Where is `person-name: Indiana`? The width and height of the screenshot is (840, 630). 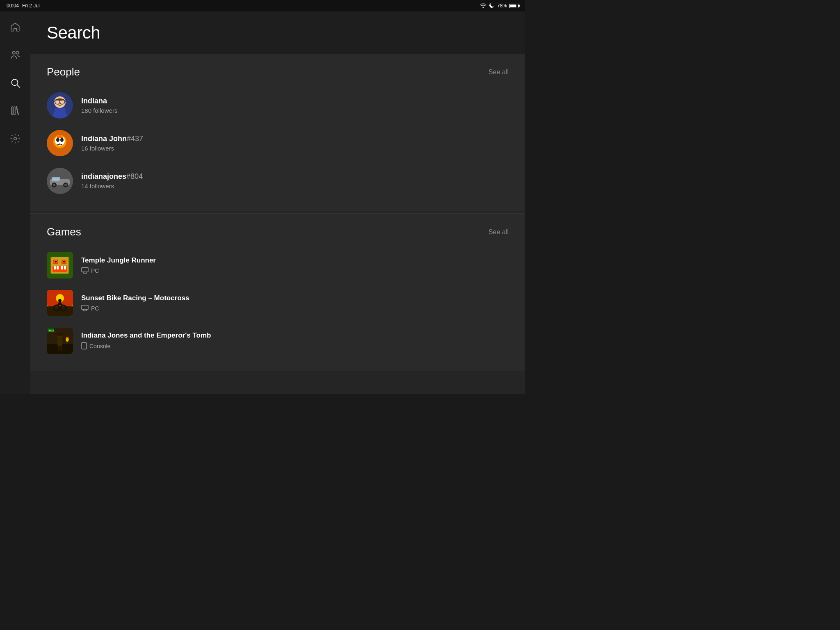
person-name: Indiana is located at coordinates (295, 101).